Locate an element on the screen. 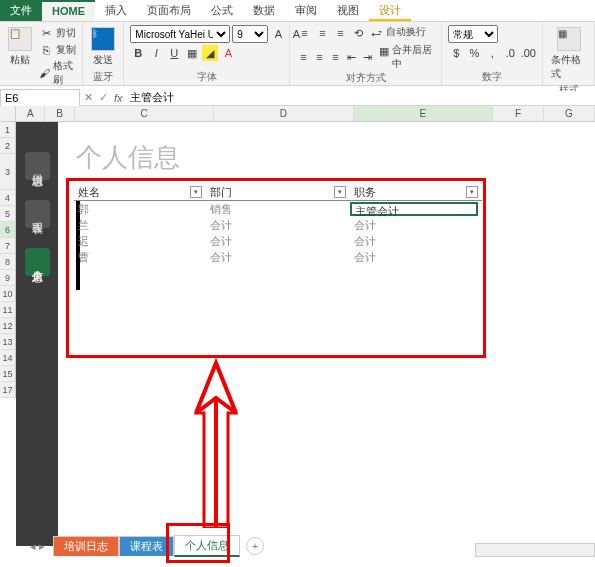 The height and width of the screenshot is (567, 595). row-header: 14 is located at coordinates (8, 358).